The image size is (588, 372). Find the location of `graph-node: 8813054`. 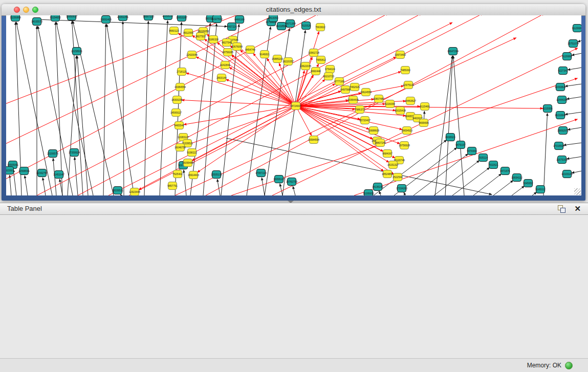

graph-node: 8813054 is located at coordinates (273, 18).